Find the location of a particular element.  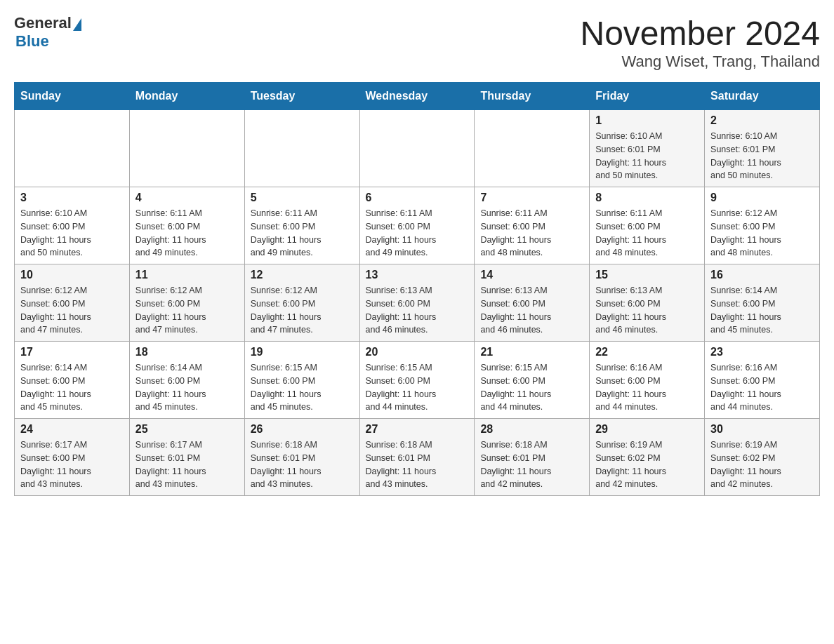

calendar-cell: 21Sunrise: 6:15 AM Sunset: 6:00 PM Dayli… is located at coordinates (532, 380).